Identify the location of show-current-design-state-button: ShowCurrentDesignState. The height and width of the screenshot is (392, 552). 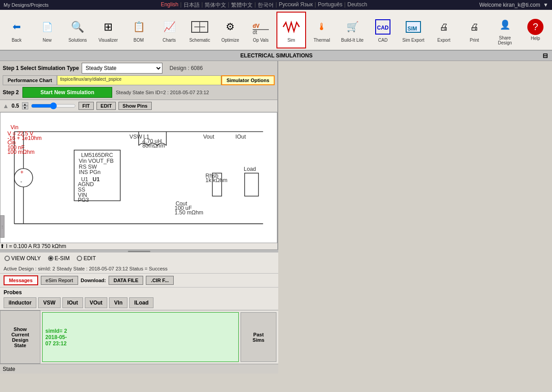
(20, 337).